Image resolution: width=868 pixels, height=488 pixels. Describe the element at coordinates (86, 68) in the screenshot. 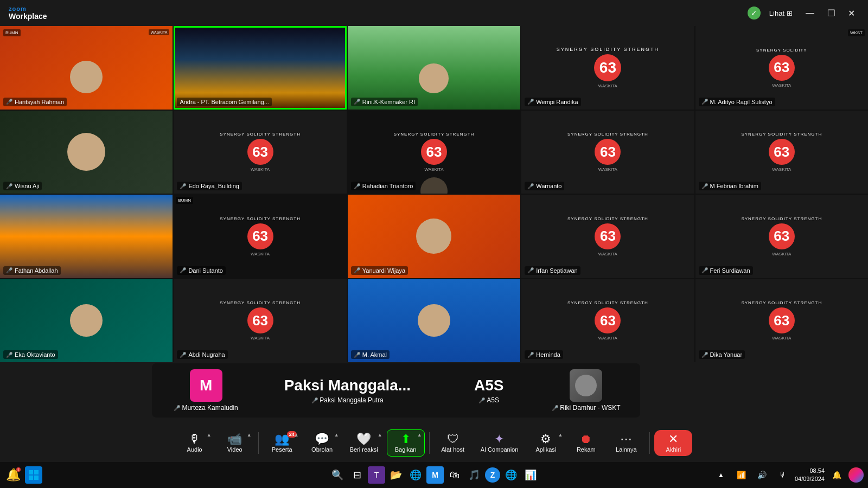

I see `video-tile-1: BUMN WASKITA 🎤 Haritsyah Rahman` at that location.